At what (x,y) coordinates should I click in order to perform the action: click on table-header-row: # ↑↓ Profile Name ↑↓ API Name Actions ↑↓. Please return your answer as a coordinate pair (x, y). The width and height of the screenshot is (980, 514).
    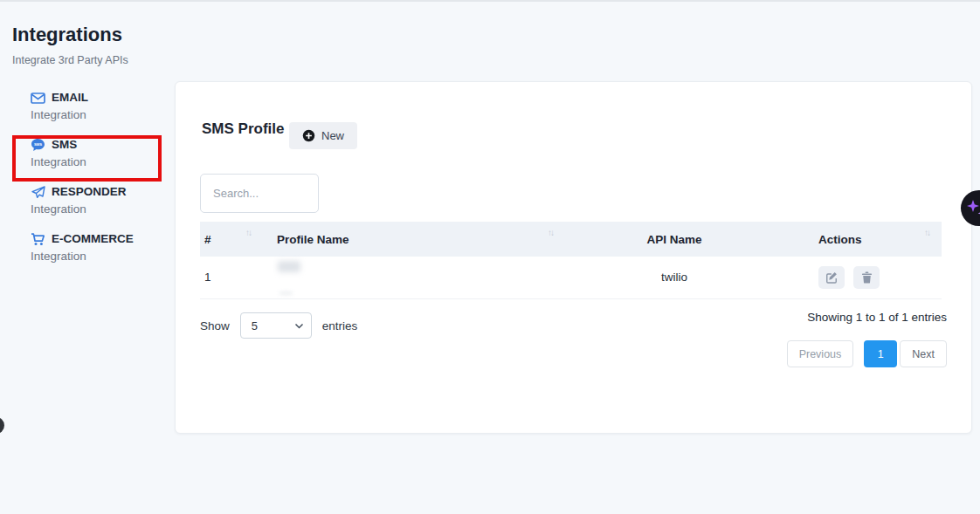
    Looking at the image, I should click on (571, 239).